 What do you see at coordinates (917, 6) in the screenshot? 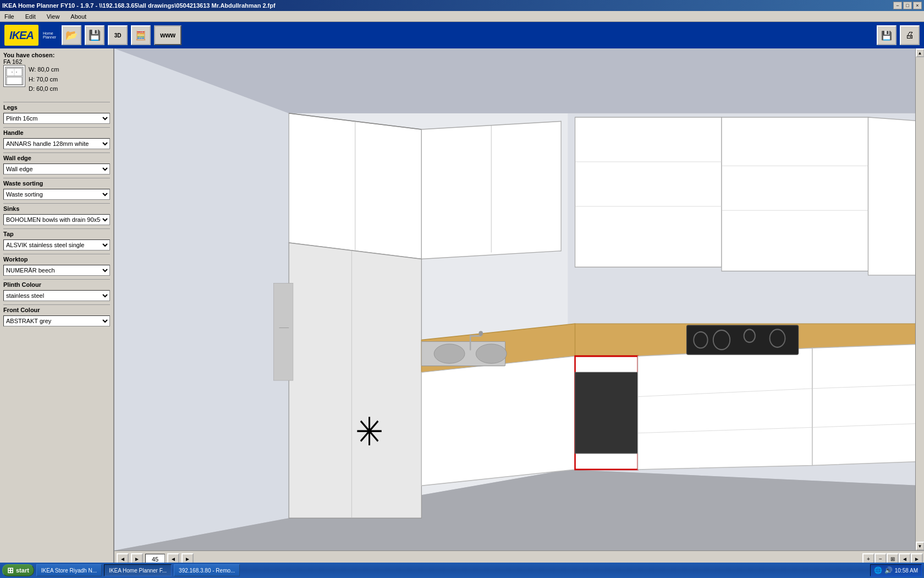
I see `close-button: ×` at bounding box center [917, 6].